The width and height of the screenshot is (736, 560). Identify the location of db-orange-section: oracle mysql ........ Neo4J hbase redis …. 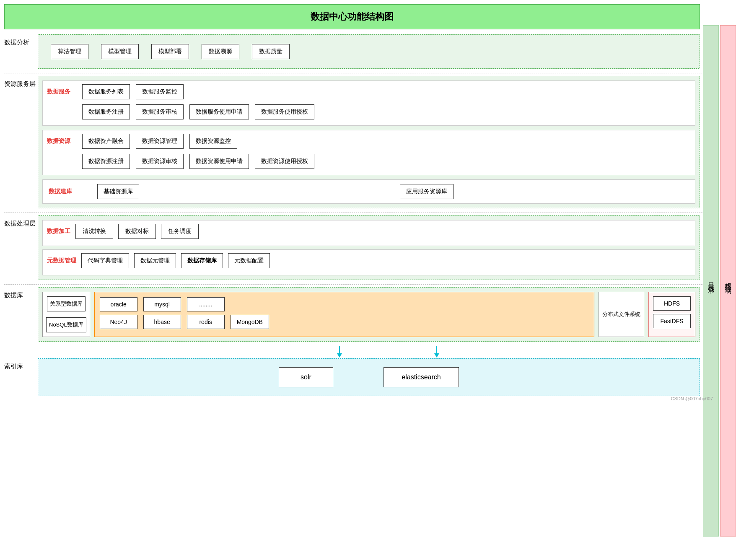
(345, 314).